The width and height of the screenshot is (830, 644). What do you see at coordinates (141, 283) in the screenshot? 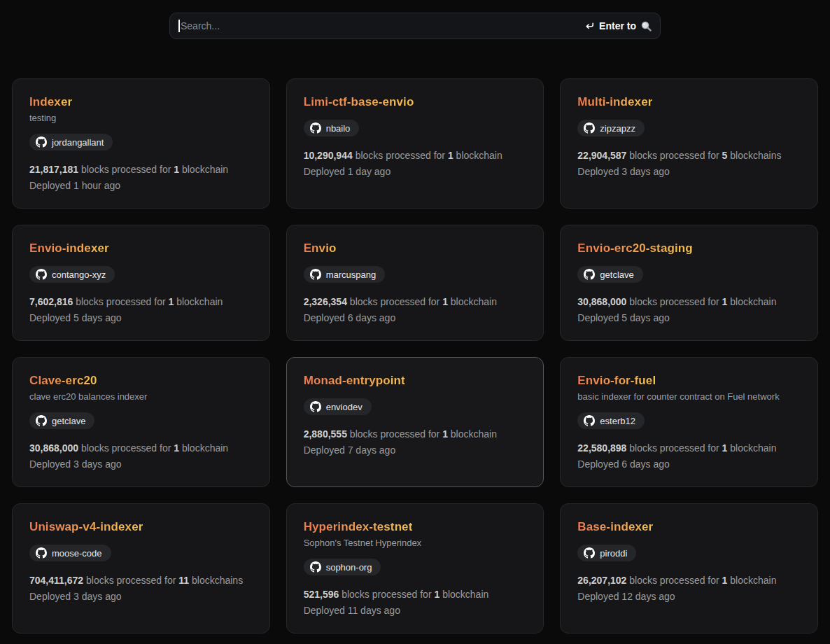
I see `indexer-card: Envio-indexer contango-xyz 7,602,816 blo…` at bounding box center [141, 283].